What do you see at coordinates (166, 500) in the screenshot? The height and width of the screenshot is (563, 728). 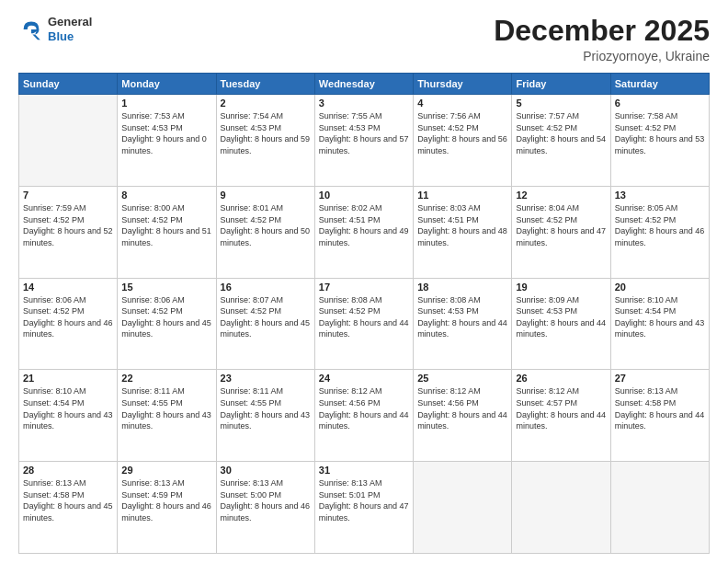 I see `day-info: Sunrise: 8:13 AMSunset: 4:59 PMDaylight:…` at bounding box center [166, 500].